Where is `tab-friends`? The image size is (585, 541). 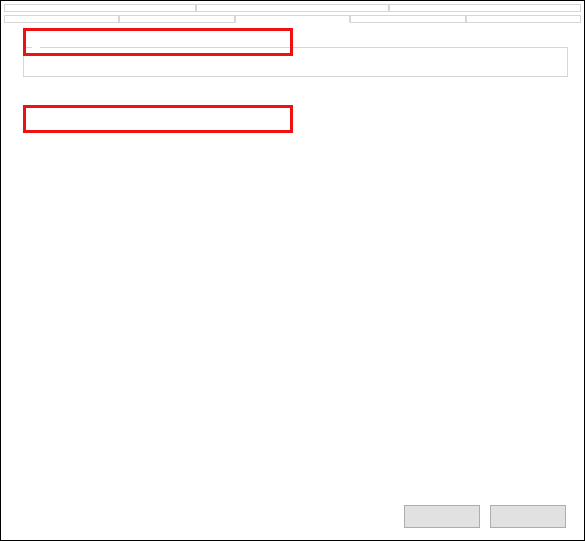 tab-friends is located at coordinates (100, 8).